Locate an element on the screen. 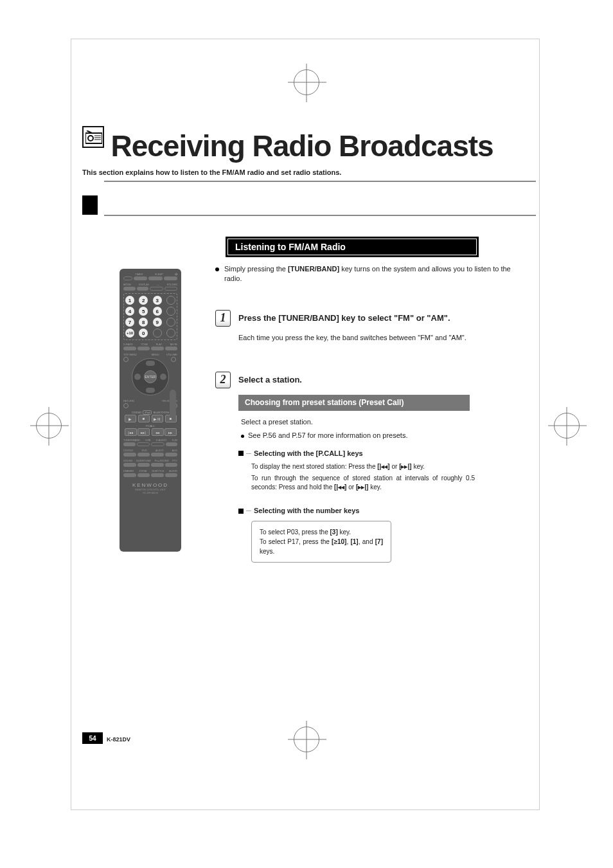 The image size is (613, 868). brand-label: KENWOOD is located at coordinates (150, 485).